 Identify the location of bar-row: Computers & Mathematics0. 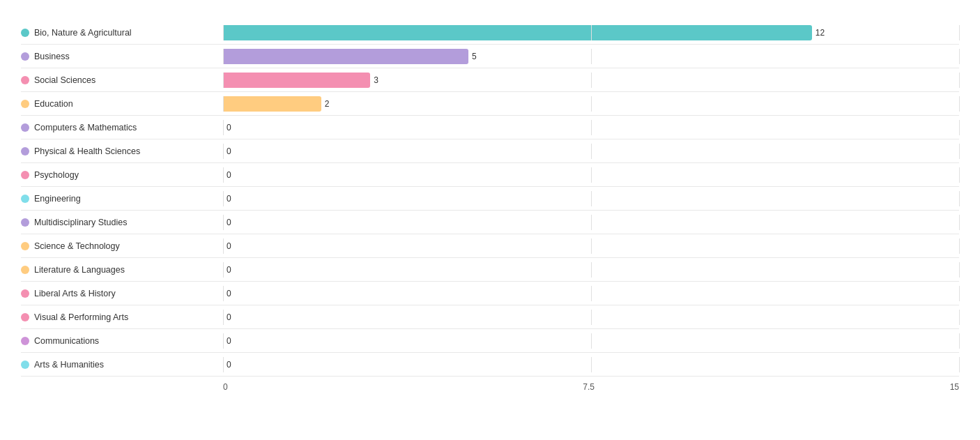
(490, 128).